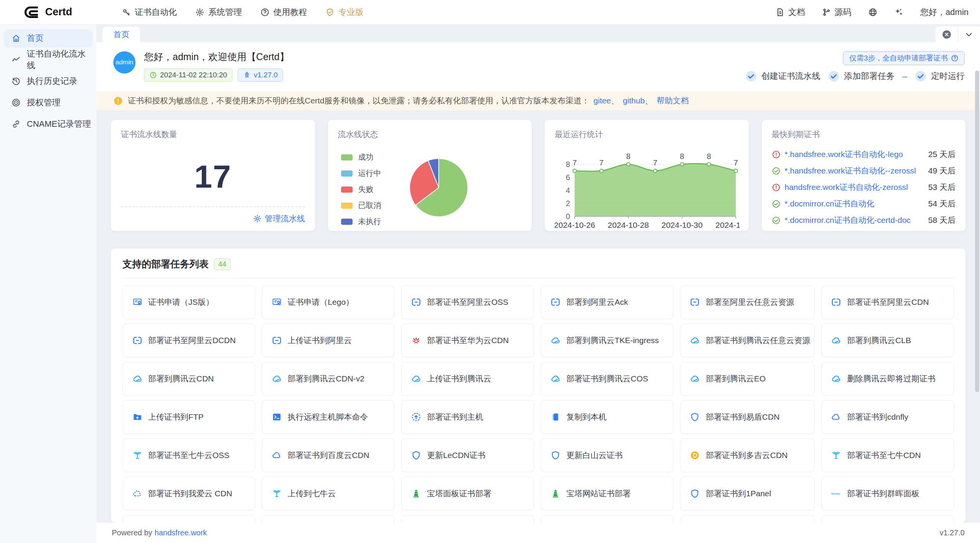  I want to click on task-card: 部署证书到我爱云 CDN, so click(189, 494).